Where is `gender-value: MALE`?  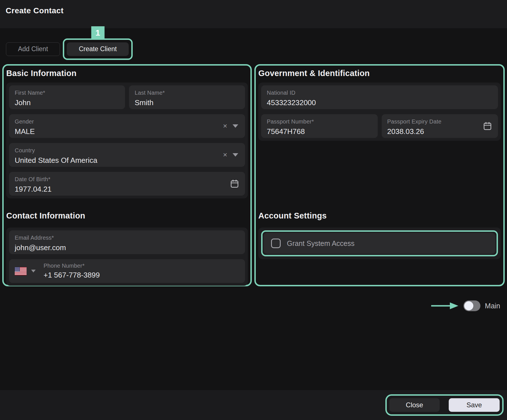
gender-value: MALE is located at coordinates (127, 132).